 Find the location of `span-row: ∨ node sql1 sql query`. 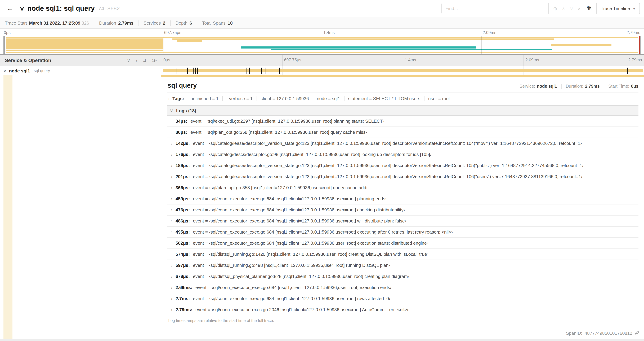

span-row: ∨ node sql1 sql query is located at coordinates (322, 71).